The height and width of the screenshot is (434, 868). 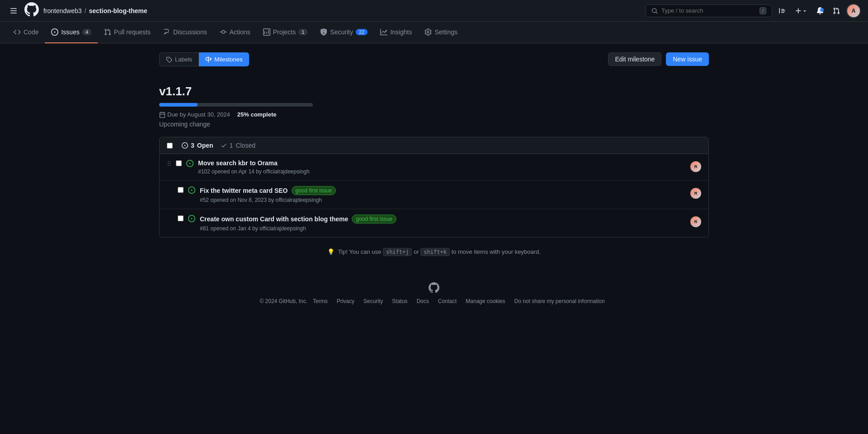 What do you see at coordinates (170, 145) in the screenshot?
I see `select-all-checkbox` at bounding box center [170, 145].